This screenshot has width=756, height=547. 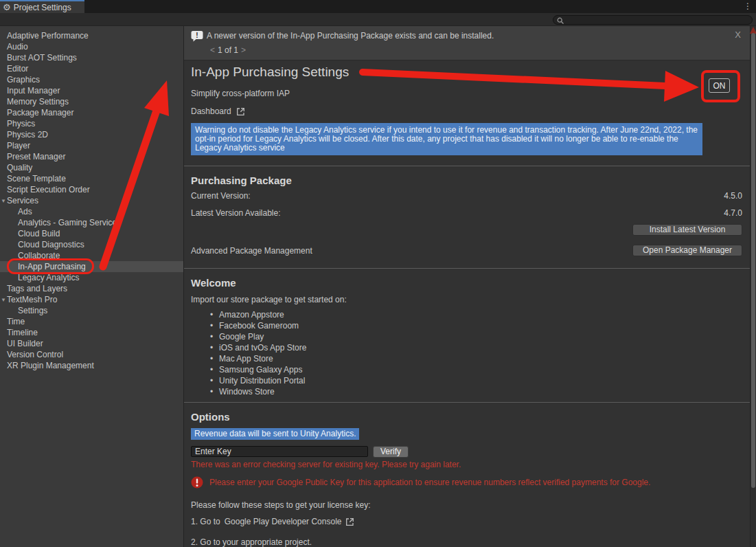 I want to click on sidebar-item-textmesh-pro: ▼TextMesh Pro, so click(x=92, y=300).